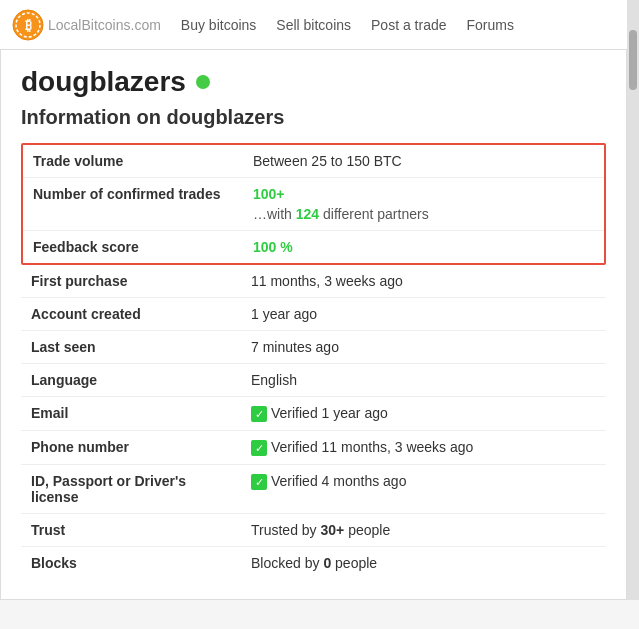  What do you see at coordinates (314, 314) in the screenshot?
I see `table-row: Account created 1 year ago` at bounding box center [314, 314].